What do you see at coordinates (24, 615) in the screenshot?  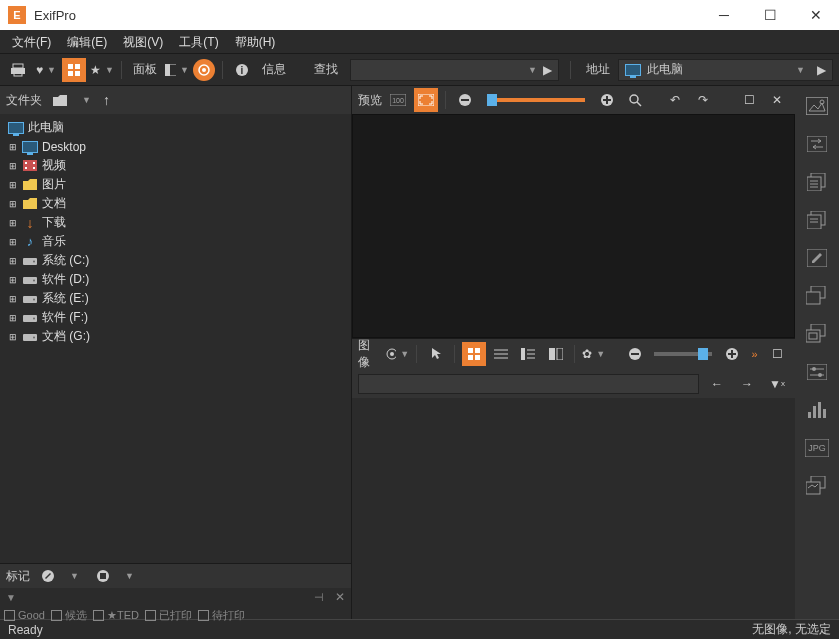 I see `tag-filter-item: Good` at bounding box center [24, 615].